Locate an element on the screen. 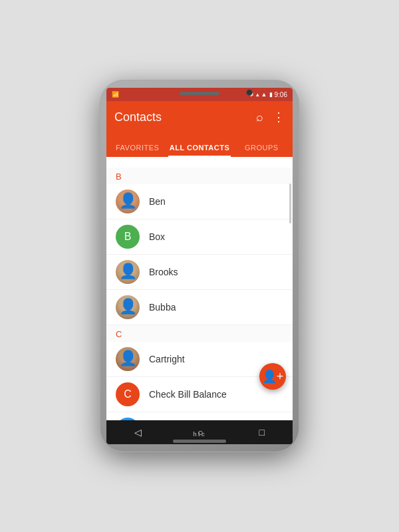 Image resolution: width=399 pixels, height=532 pixels. status-bar: 📶 ✱ ▴ ▲ ▮ 9:06 is located at coordinates (200, 94).